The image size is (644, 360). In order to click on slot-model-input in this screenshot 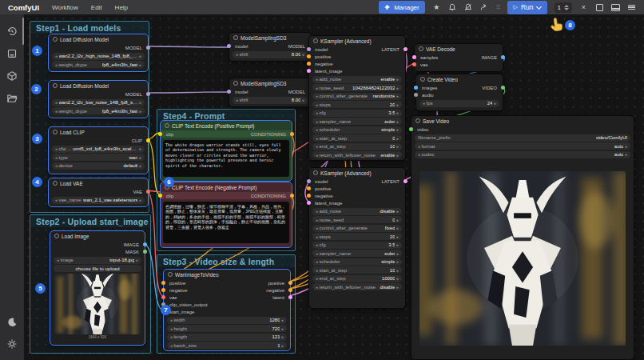, I will do `click(229, 46)`.